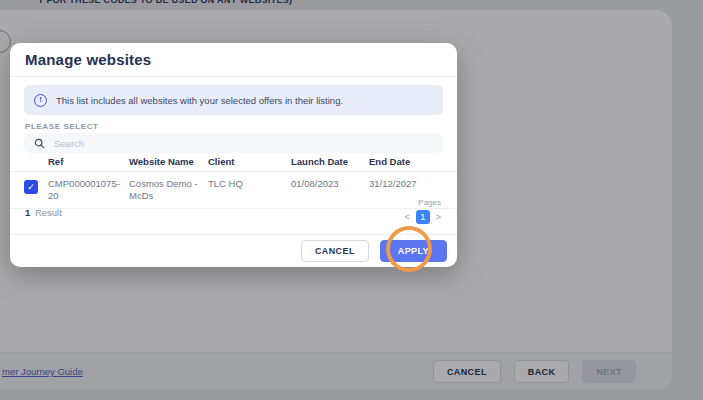 This screenshot has height=400, width=703. What do you see at coordinates (31, 187) in the screenshot?
I see `row-checkbox: ✓` at bounding box center [31, 187].